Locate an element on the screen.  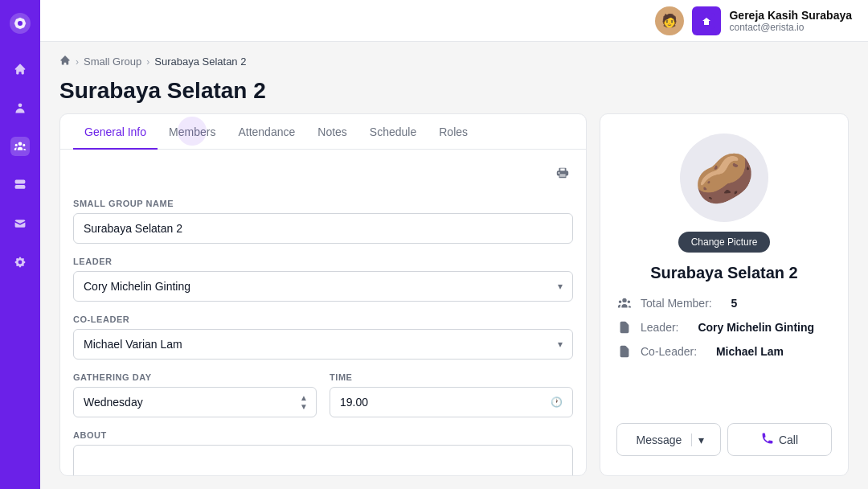
gathering-day-field: GATHERING DAY Wednesday ▲ ▼ is located at coordinates (194, 395).